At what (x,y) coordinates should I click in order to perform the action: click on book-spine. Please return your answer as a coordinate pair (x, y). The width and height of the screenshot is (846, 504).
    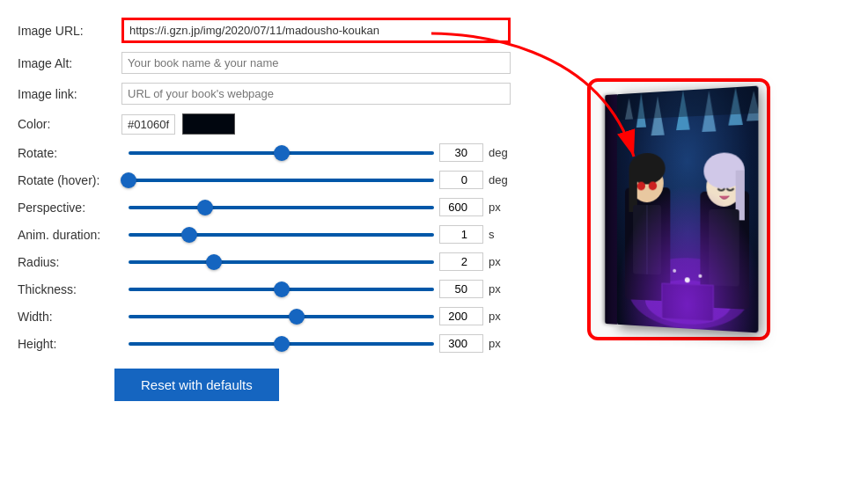
    Looking at the image, I should click on (611, 209).